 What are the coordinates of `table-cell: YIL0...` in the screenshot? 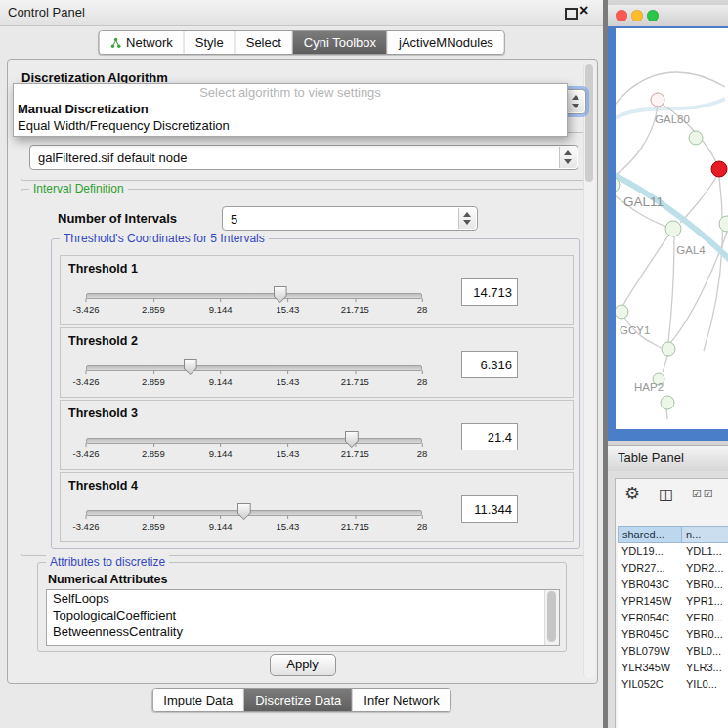 It's located at (706, 684).